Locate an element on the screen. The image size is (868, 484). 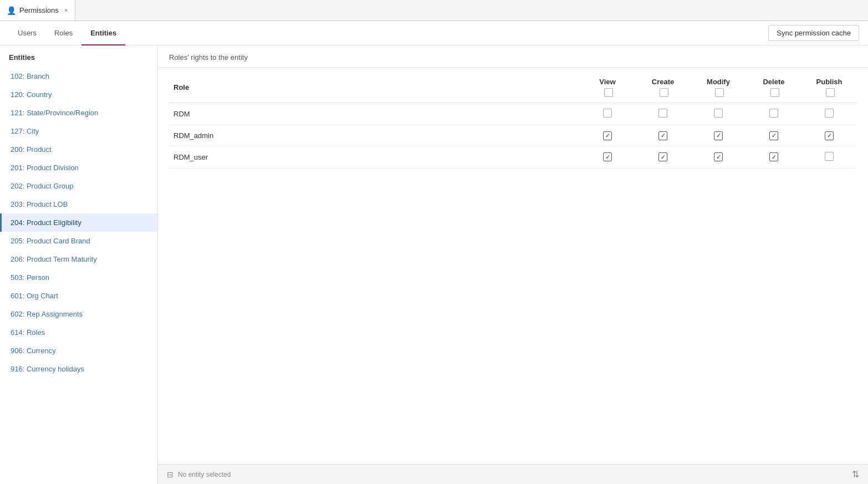
permissions-tab: 👤 Permissions × is located at coordinates (38, 10).